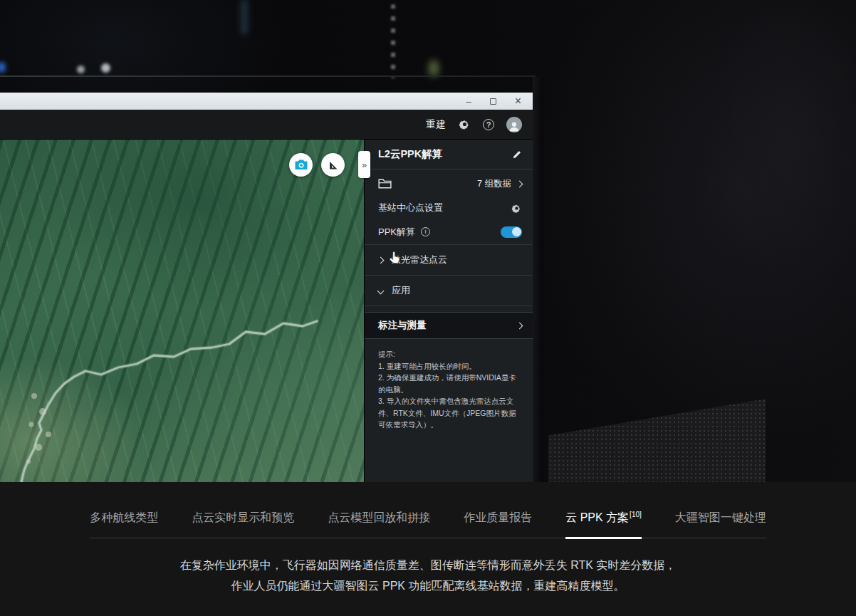 Image resolution: width=856 pixels, height=616 pixels. What do you see at coordinates (266, 125) in the screenshot?
I see `app-toolbar: 重建 ?` at bounding box center [266, 125].